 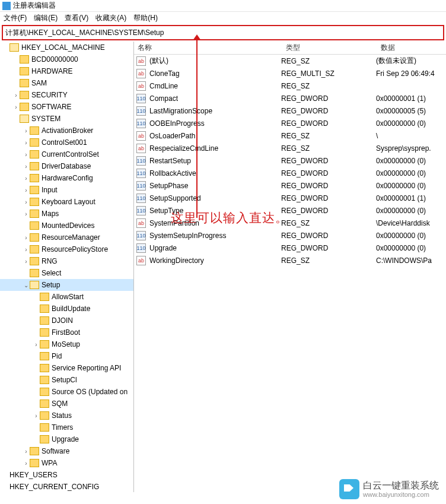 I want to click on tree-item-setupcl: SetupCl, so click(x=66, y=380).